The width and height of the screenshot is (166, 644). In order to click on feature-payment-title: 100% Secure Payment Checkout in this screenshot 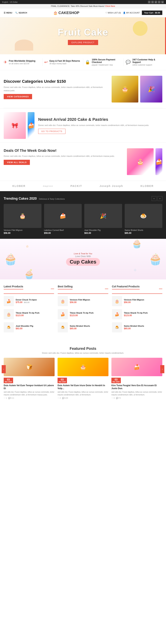, I will do `click(107, 61)`.